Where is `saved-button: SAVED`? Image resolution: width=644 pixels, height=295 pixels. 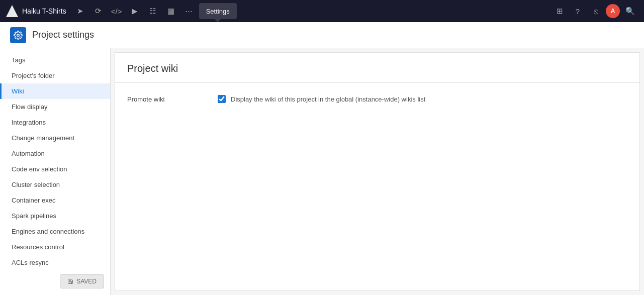 saved-button: SAVED is located at coordinates (82, 281).